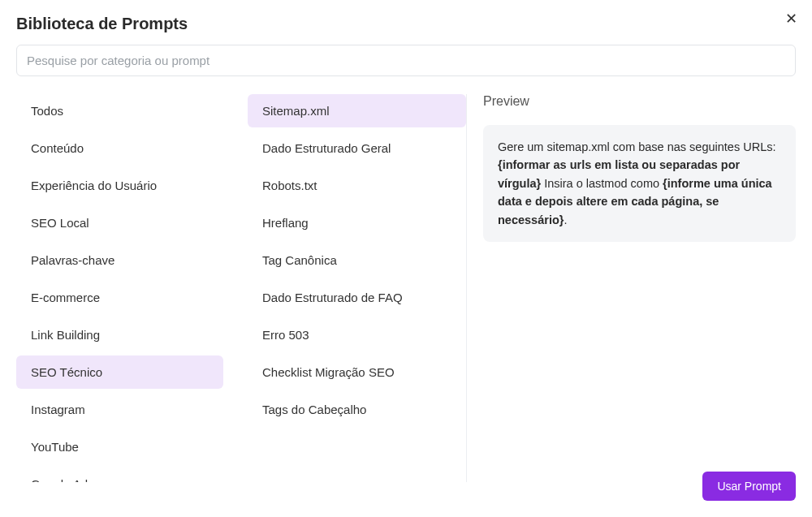 The height and width of the screenshot is (517, 812). What do you see at coordinates (357, 110) in the screenshot?
I see `prompt-item: Sitemap.xml` at bounding box center [357, 110].